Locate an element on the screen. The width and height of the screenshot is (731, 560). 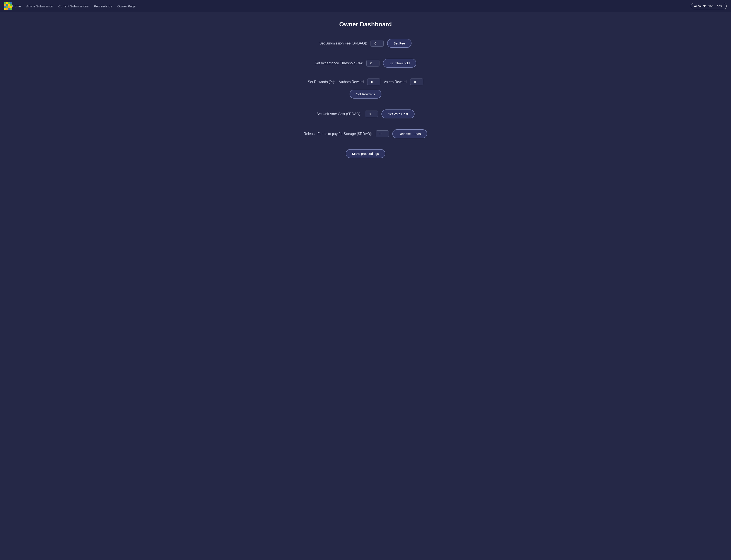
submission-fee-input is located at coordinates (377, 43).